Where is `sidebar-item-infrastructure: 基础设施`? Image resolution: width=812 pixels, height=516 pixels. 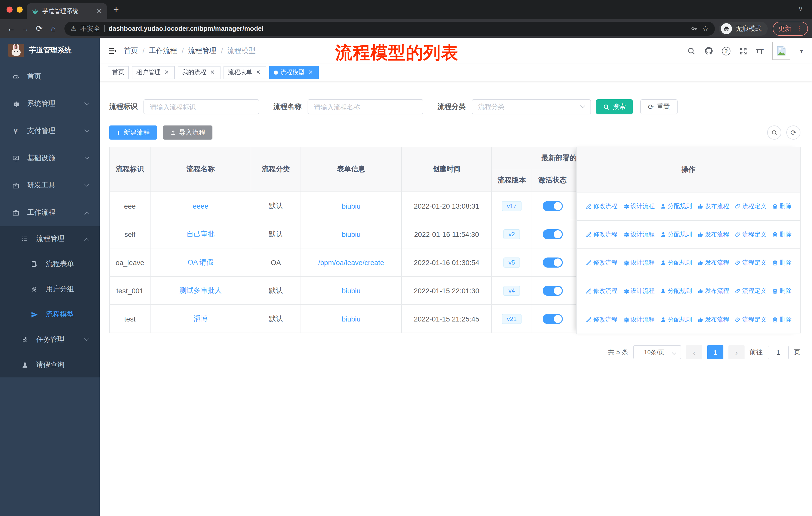
sidebar-item-infrastructure: 基础设施 is located at coordinates (50, 158).